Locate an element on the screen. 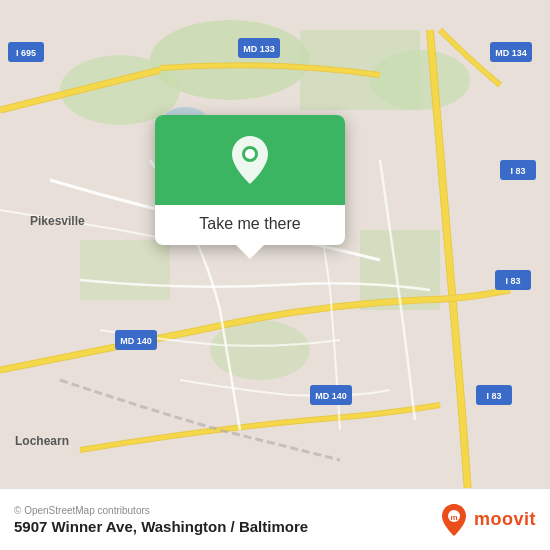 Image resolution: width=550 pixels, height=550 pixels. bottom-bar-left: © OpenStreetMap contributors 5907 Winner… is located at coordinates (161, 520).